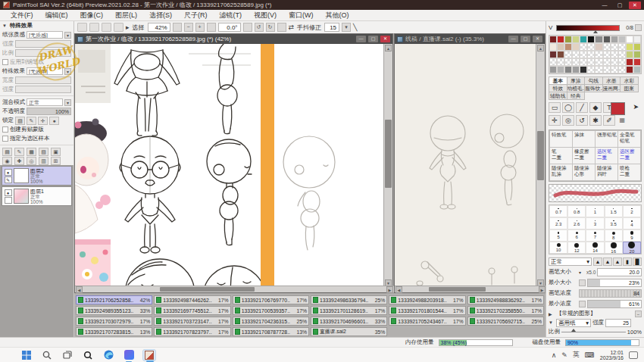  Describe the element at coordinates (609, 120) in the screenshot. I see `eyedropper-tool-button: ✐` at that location.